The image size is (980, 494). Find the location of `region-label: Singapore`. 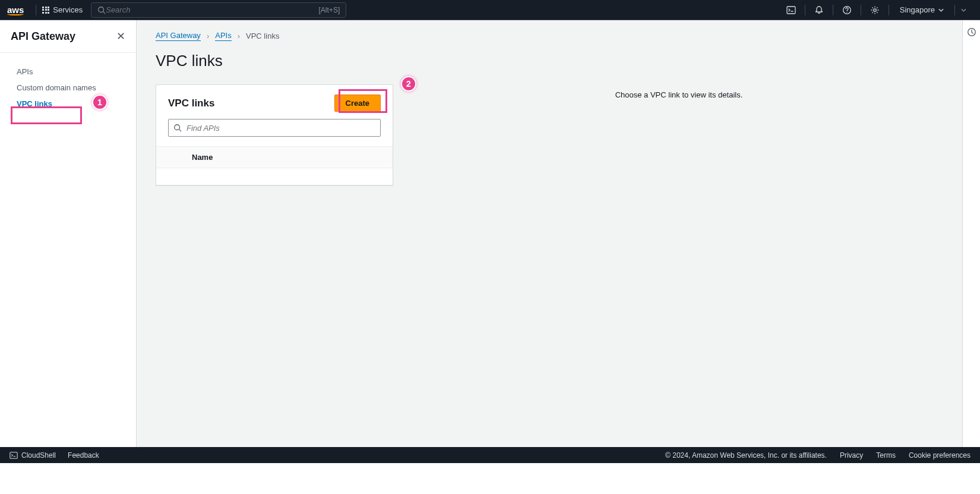

region-label: Singapore is located at coordinates (917, 10).